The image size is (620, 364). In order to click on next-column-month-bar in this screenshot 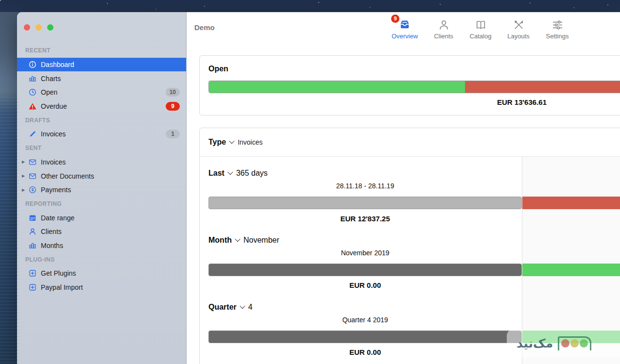, I will do `click(571, 270)`.